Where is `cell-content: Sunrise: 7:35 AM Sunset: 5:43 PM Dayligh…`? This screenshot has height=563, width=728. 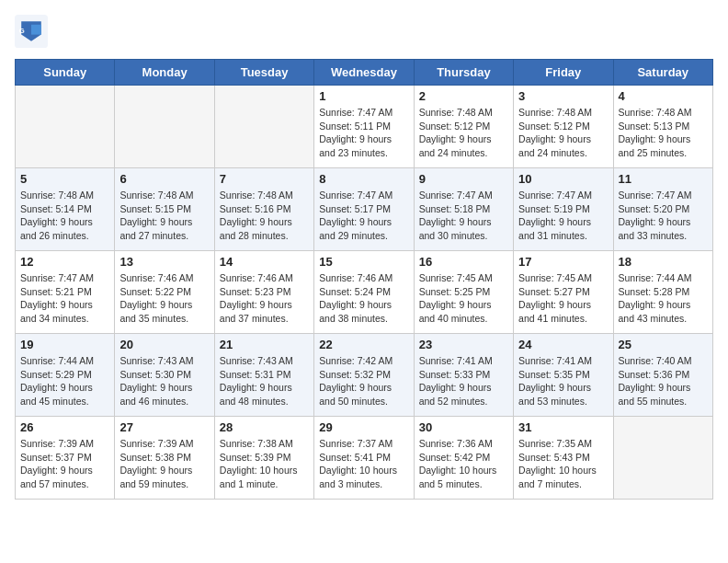
cell-content: Sunrise: 7:35 AM Sunset: 5:43 PM Dayligh… is located at coordinates (563, 464).